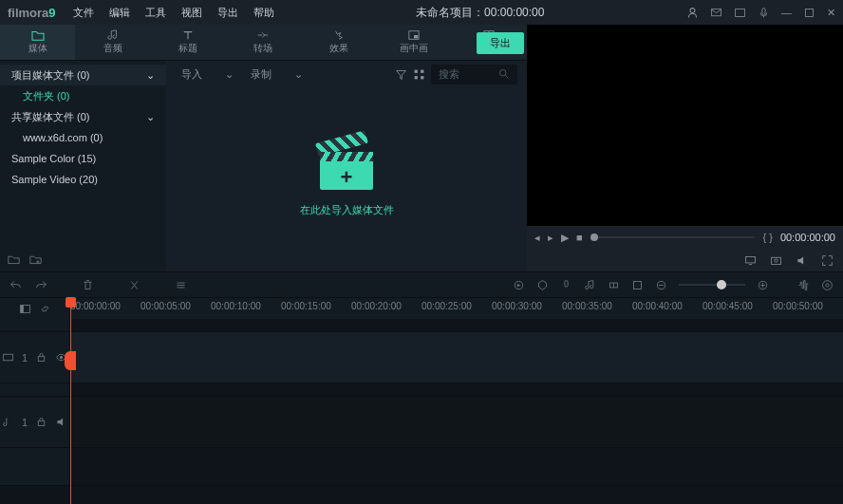  Describe the element at coordinates (828, 285) in the screenshot. I see `settings-icon` at that location.